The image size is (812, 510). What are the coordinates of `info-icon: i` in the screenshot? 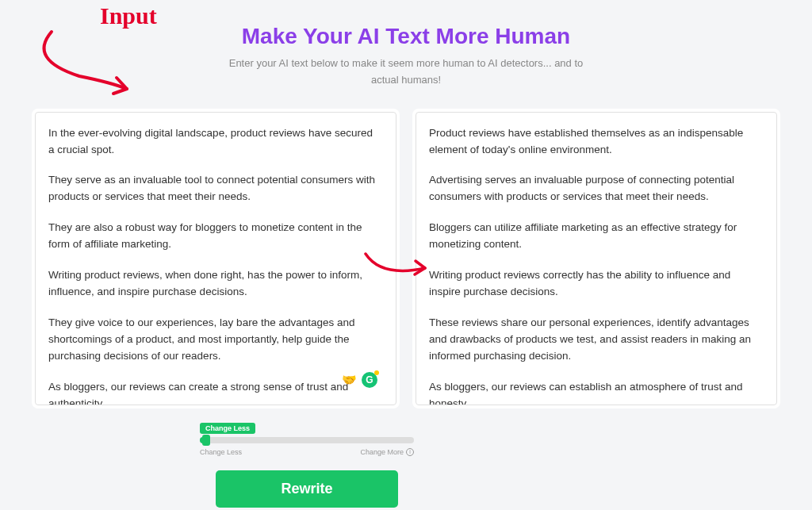 It's located at (410, 452).